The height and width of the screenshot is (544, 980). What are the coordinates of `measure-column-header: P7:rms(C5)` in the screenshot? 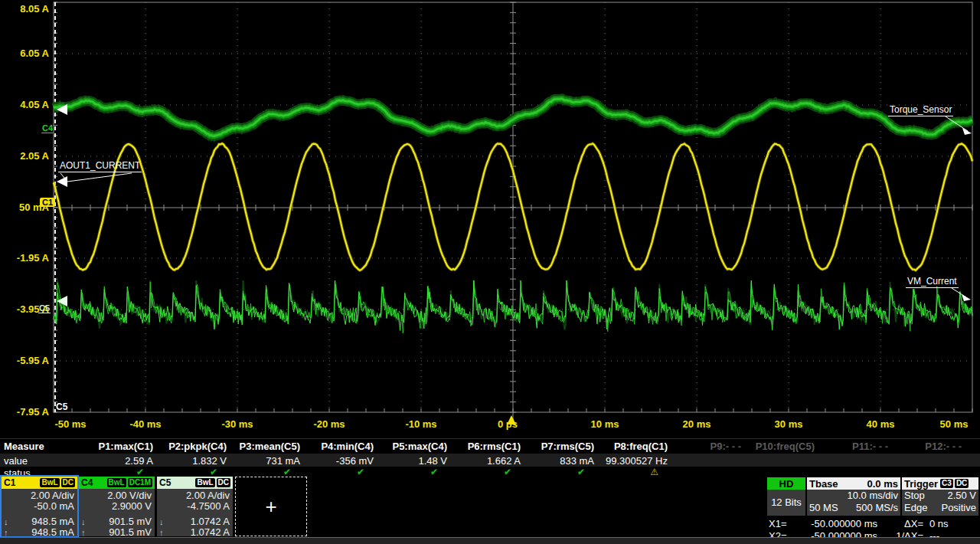 It's located at (564, 446).